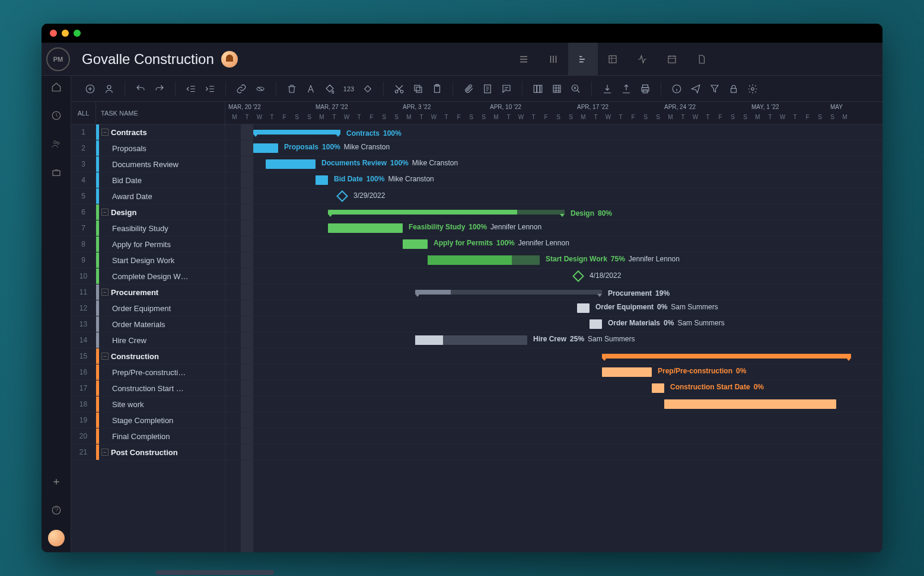  Describe the element at coordinates (148, 229) in the screenshot. I see `task-row: 7Feasibility Study` at that location.